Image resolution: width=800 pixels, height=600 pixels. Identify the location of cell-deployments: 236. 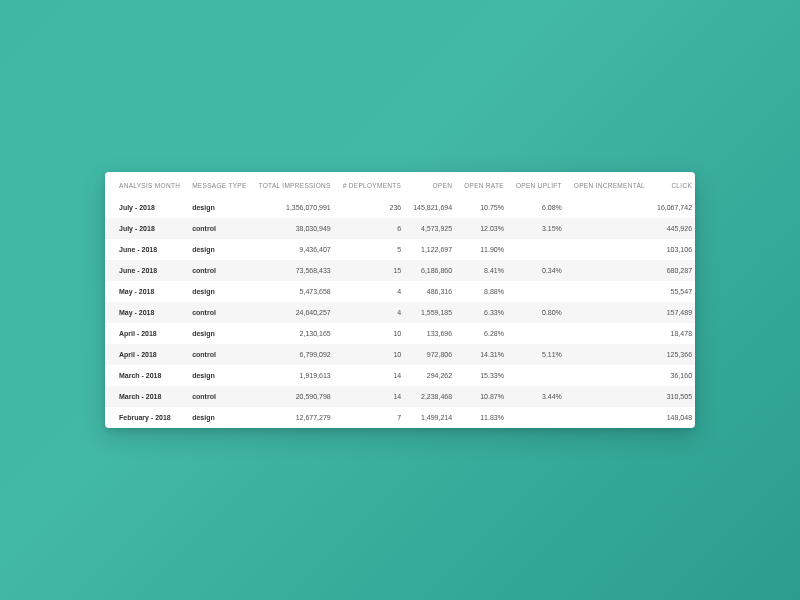
(372, 208).